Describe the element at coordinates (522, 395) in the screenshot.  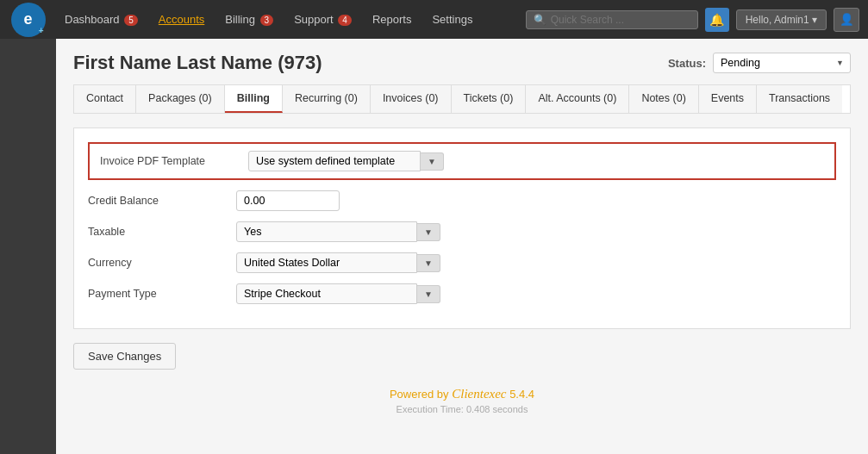
I see `footer-version: 5.4.4` at that location.